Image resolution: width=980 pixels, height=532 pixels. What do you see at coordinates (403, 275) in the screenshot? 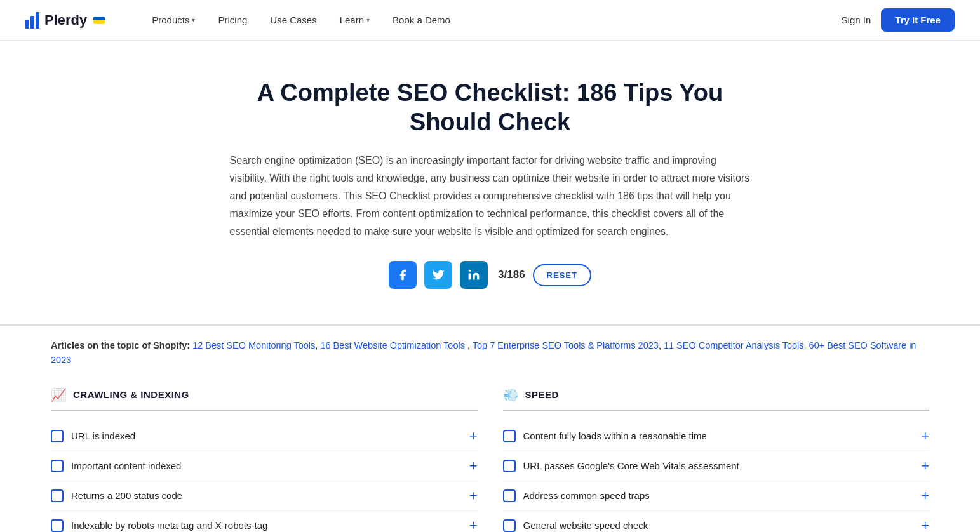
I see `facebook-share-button` at bounding box center [403, 275].